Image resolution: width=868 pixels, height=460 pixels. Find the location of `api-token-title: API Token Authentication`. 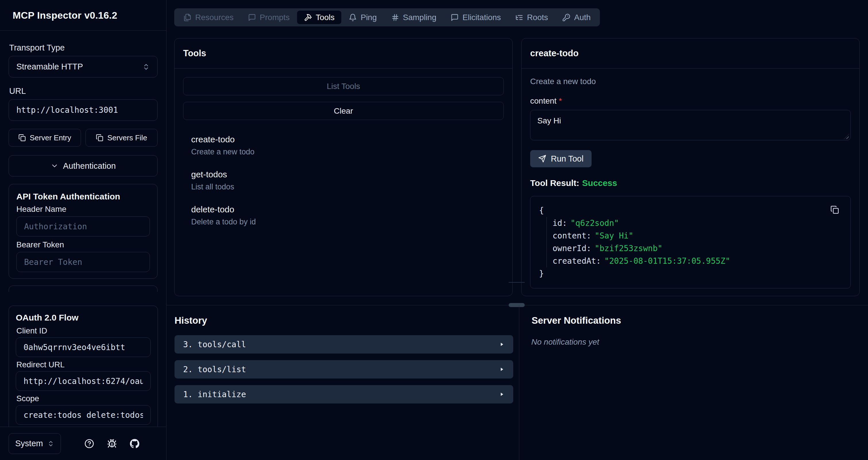

api-token-title: API Token Authentication is located at coordinates (83, 197).